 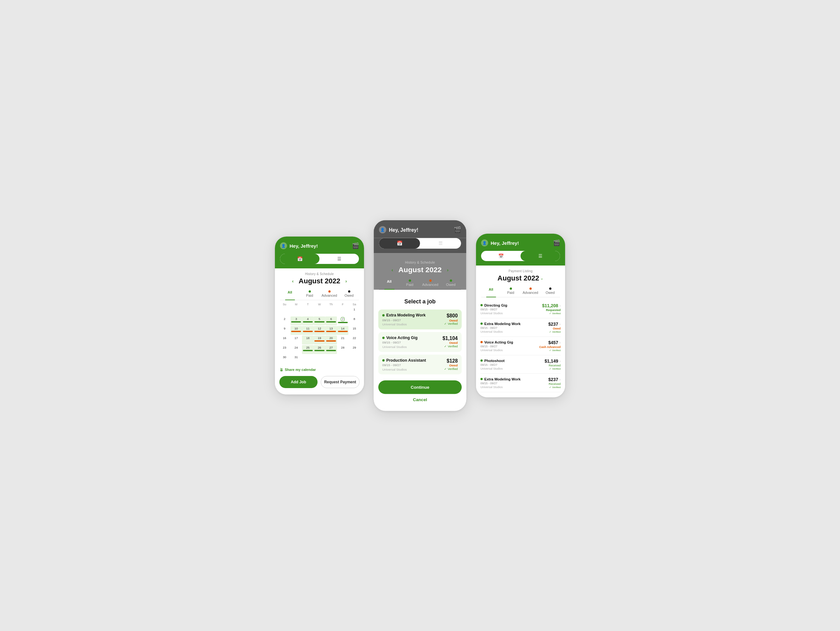 I want to click on month-label-3: August 2022, so click(x=518, y=278).